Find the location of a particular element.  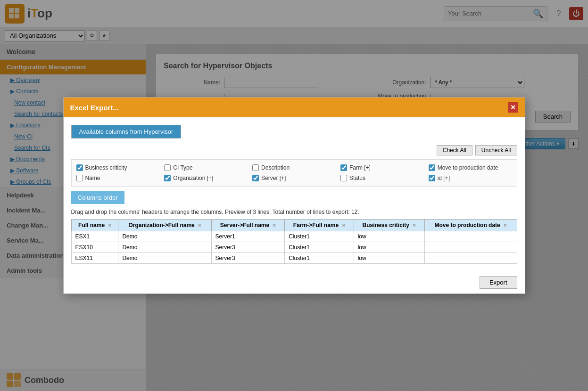

col-close-full-name: × is located at coordinates (109, 225).